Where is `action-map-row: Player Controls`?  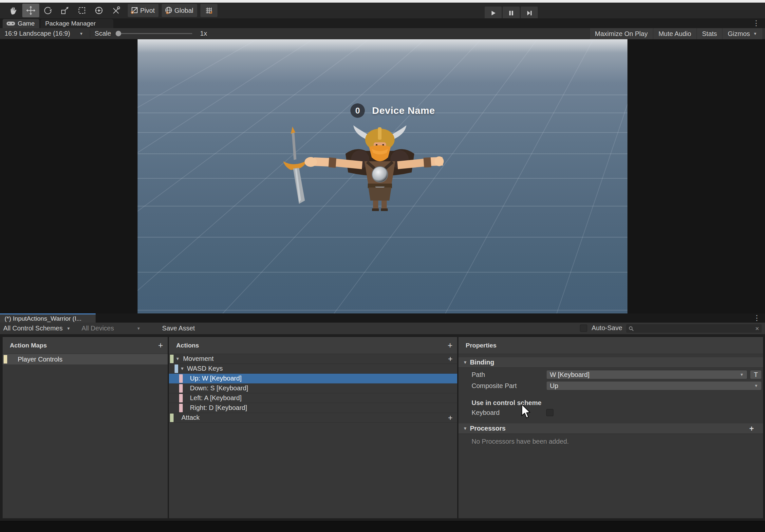
action-map-row: Player Controls is located at coordinates (85, 359).